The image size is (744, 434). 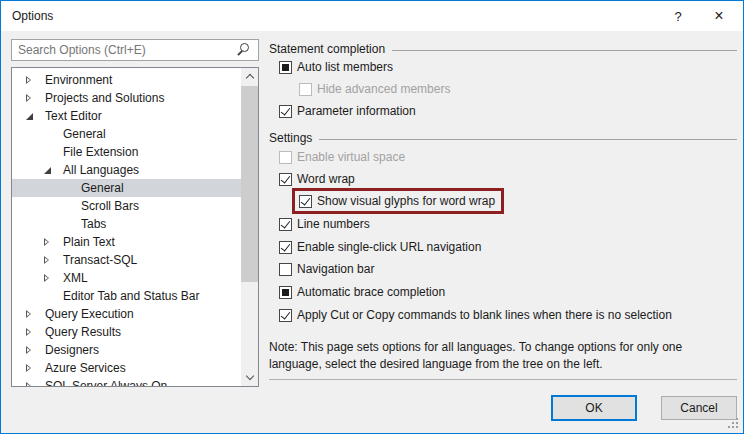 I want to click on ok-button: OK, so click(x=594, y=408).